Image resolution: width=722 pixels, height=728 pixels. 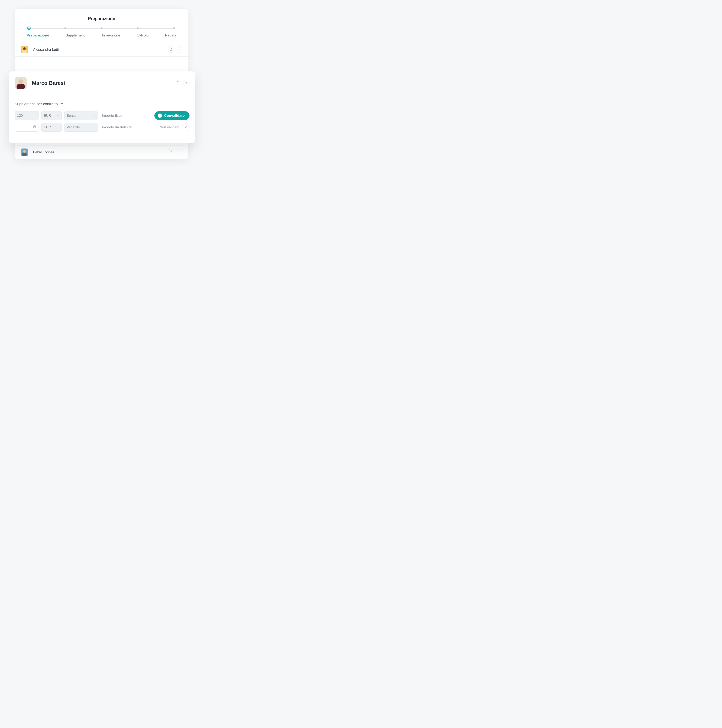 I want to click on type-select: Bonus, so click(x=81, y=115).